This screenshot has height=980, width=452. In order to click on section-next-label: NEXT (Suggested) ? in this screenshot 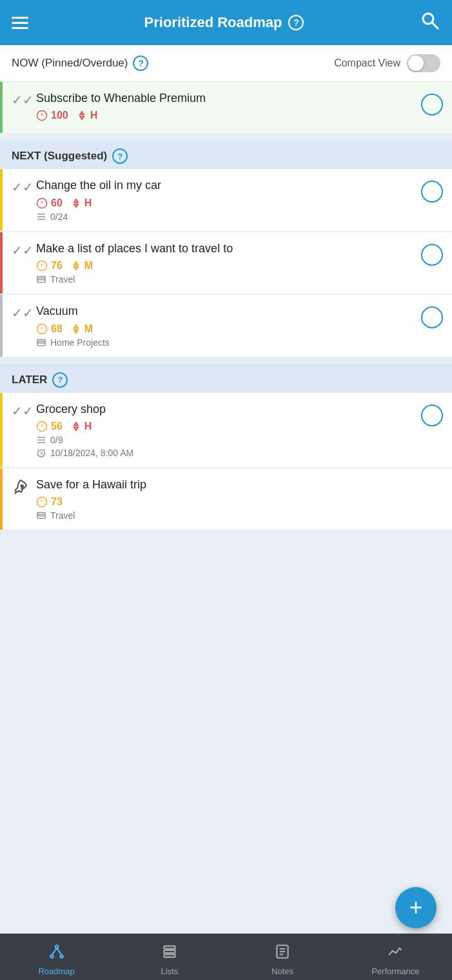, I will do `click(226, 154)`.